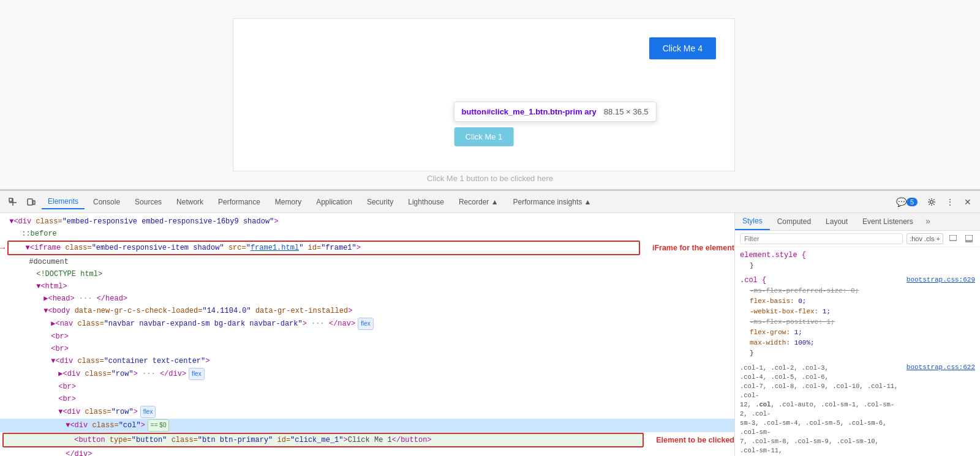  I want to click on device-toggle-btn, so click(31, 202).